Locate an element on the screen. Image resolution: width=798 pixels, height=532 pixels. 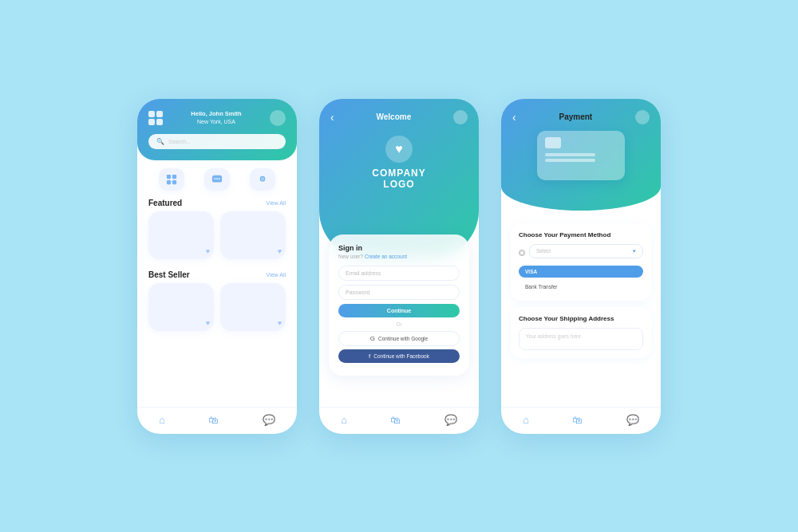
google-signin-button: G Continue with Google is located at coordinates (399, 338).